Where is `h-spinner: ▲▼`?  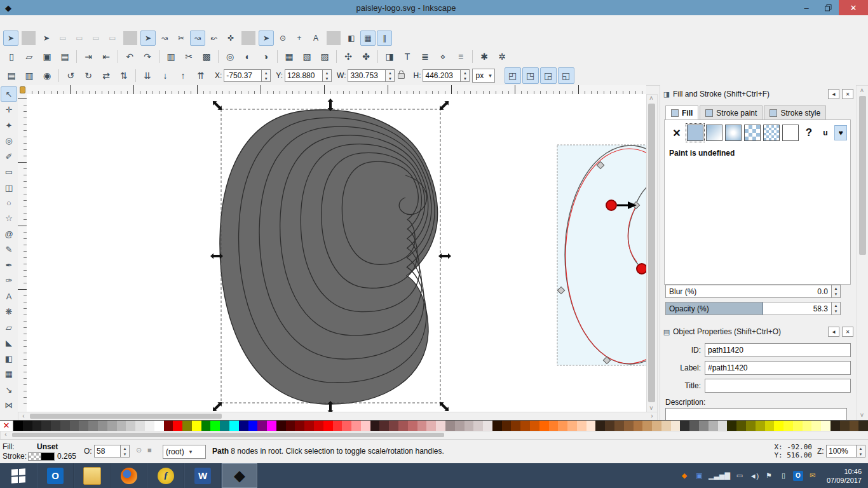
h-spinner: ▲▼ is located at coordinates (465, 76).